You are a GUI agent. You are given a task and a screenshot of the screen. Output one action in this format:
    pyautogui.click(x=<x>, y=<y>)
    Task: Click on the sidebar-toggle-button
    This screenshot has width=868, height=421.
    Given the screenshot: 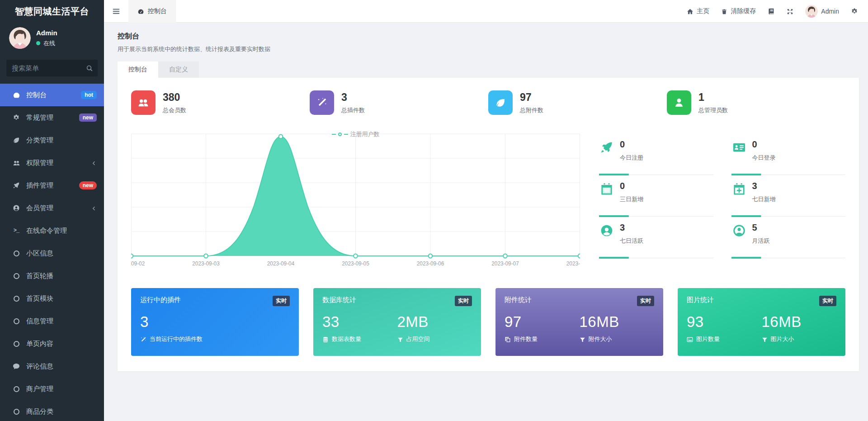 What is the action you would take?
    pyautogui.click(x=116, y=11)
    